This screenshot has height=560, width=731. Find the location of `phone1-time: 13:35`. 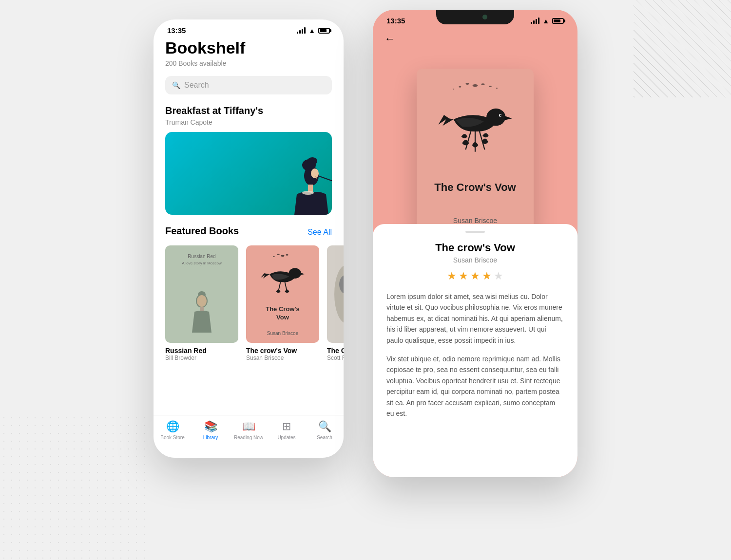

phone1-time: 13:35 is located at coordinates (176, 30).